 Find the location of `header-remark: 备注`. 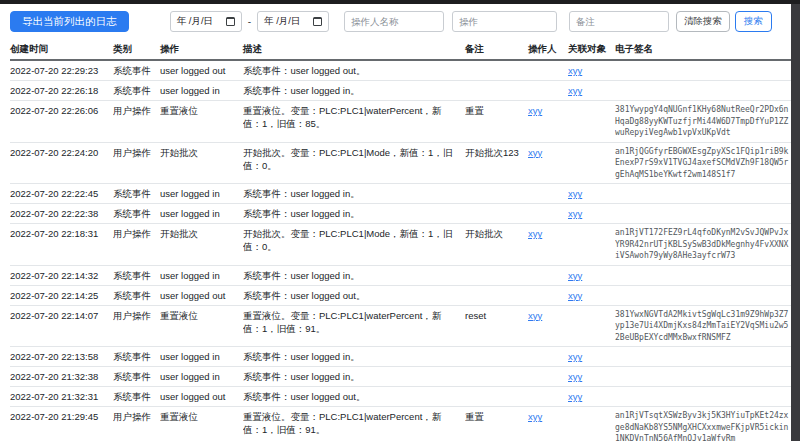

header-remark: 备注 is located at coordinates (496, 49).